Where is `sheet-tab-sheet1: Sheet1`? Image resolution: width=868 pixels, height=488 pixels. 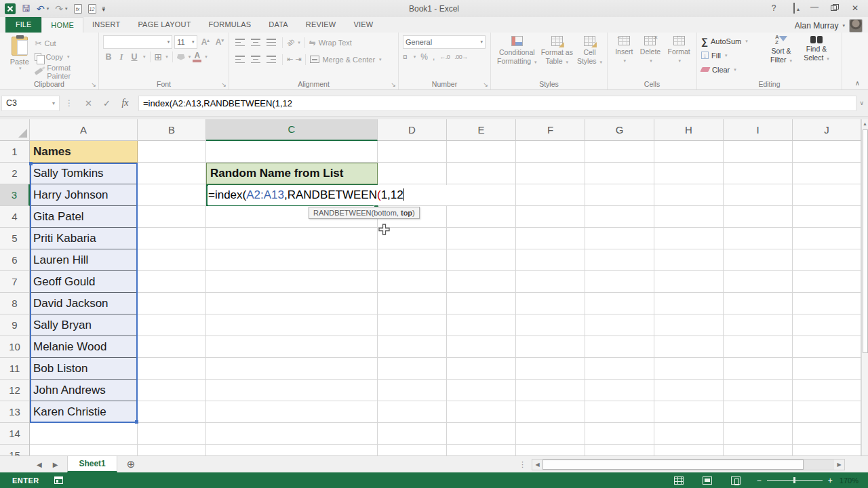 sheet-tab-sheet1: Sheet1 is located at coordinates (92, 464).